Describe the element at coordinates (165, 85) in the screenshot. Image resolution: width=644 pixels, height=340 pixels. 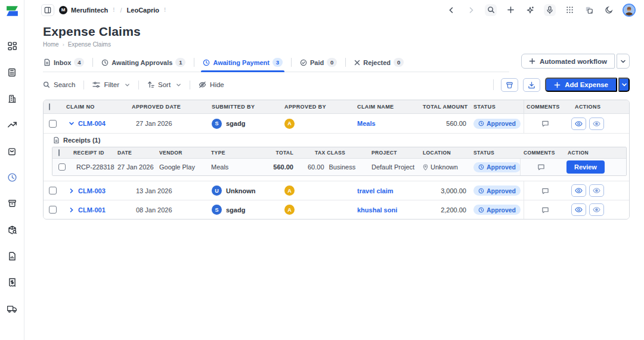
I see `sort-tool: Sort` at that location.